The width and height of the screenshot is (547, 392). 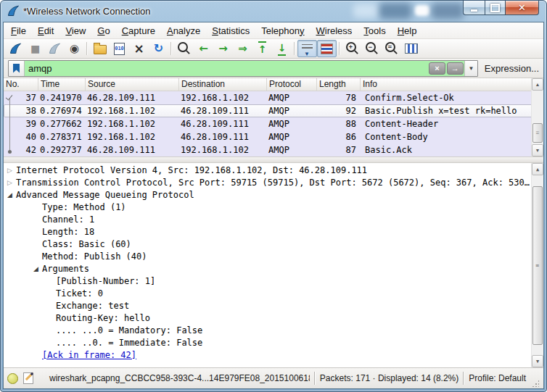 What do you see at coordinates (392, 49) in the screenshot?
I see `zoom-100-icon: =` at bounding box center [392, 49].